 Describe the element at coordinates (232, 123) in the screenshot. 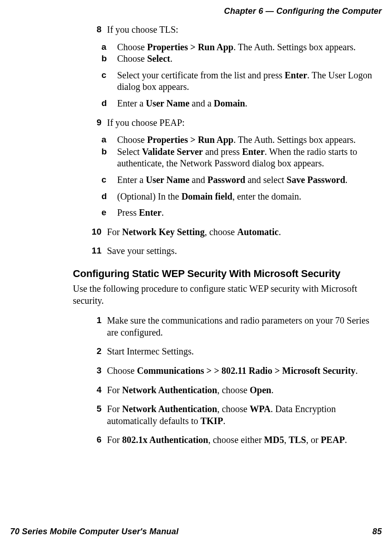

I see `step-9: 9 If you choose PEAP:` at that location.